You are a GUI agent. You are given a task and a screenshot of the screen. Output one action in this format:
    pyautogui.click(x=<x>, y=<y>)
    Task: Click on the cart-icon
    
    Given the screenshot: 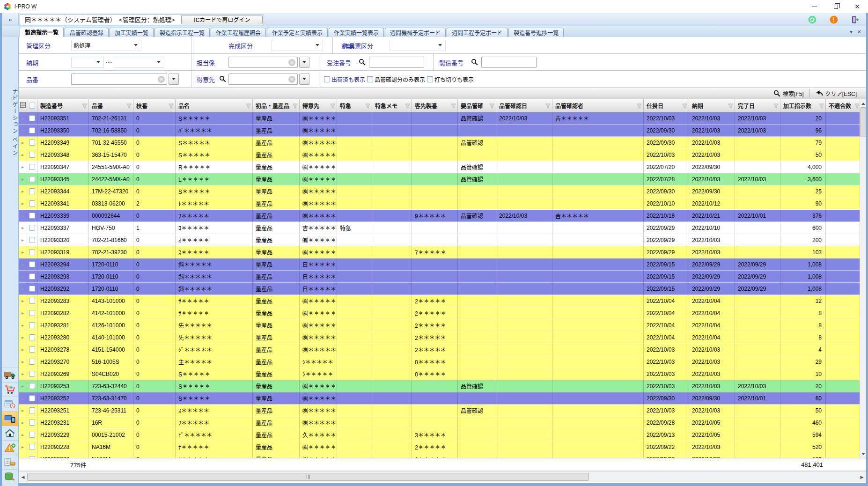 What is the action you would take?
    pyautogui.click(x=10, y=390)
    